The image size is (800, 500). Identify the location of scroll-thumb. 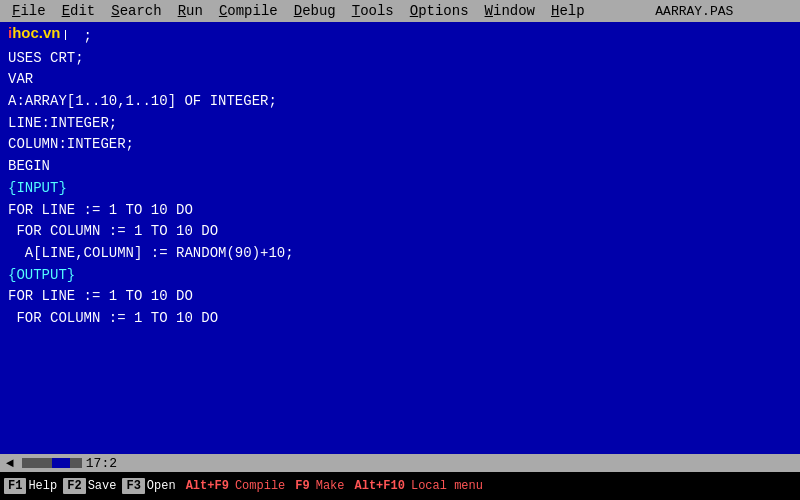
(61, 463).